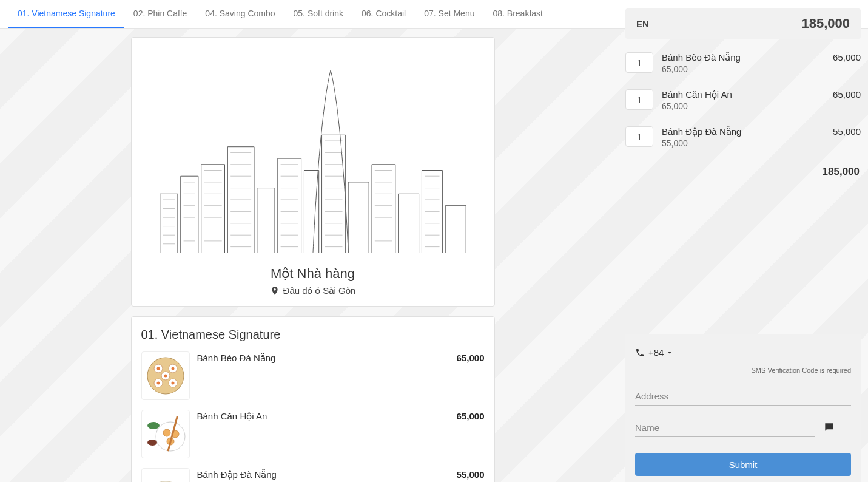 The image size is (868, 482). Describe the element at coordinates (743, 132) in the screenshot. I see `cart-item-name: Bánh Đập Đà Nẵng` at that location.